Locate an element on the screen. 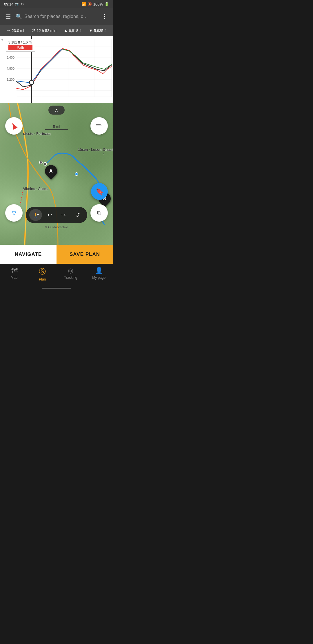 The height and width of the screenshot is (644, 313). legend-icon is located at coordinates (99, 126).